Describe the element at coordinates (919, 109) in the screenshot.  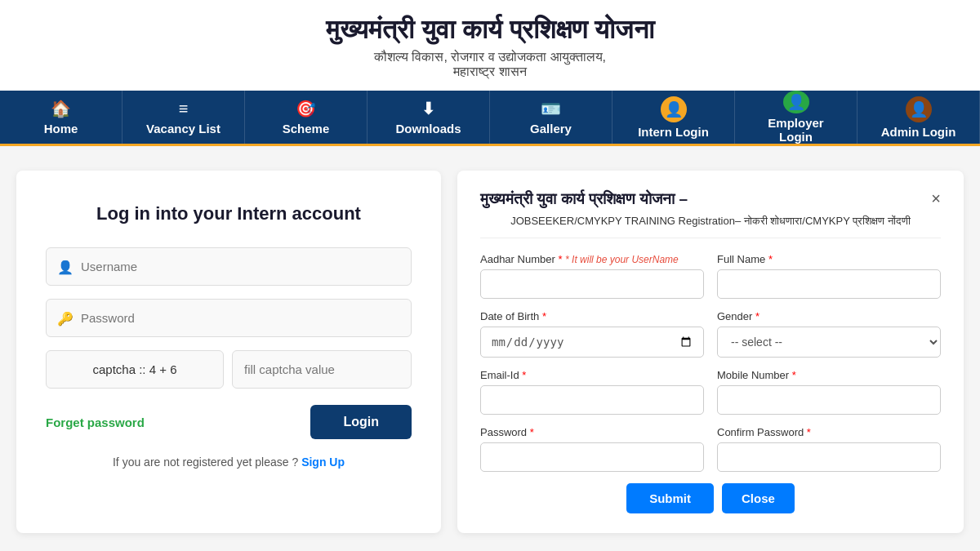
I see `admin-avatar: 👤` at that location.